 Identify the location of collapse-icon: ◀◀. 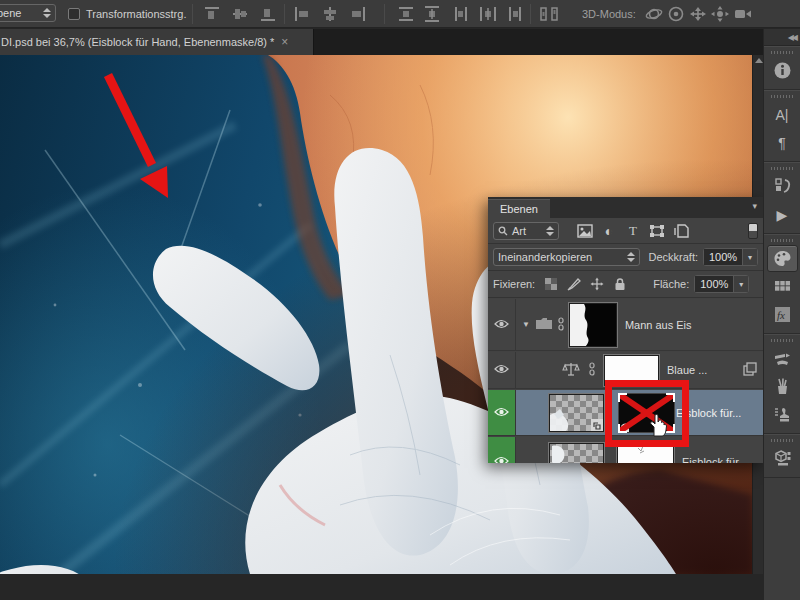
(792, 38).